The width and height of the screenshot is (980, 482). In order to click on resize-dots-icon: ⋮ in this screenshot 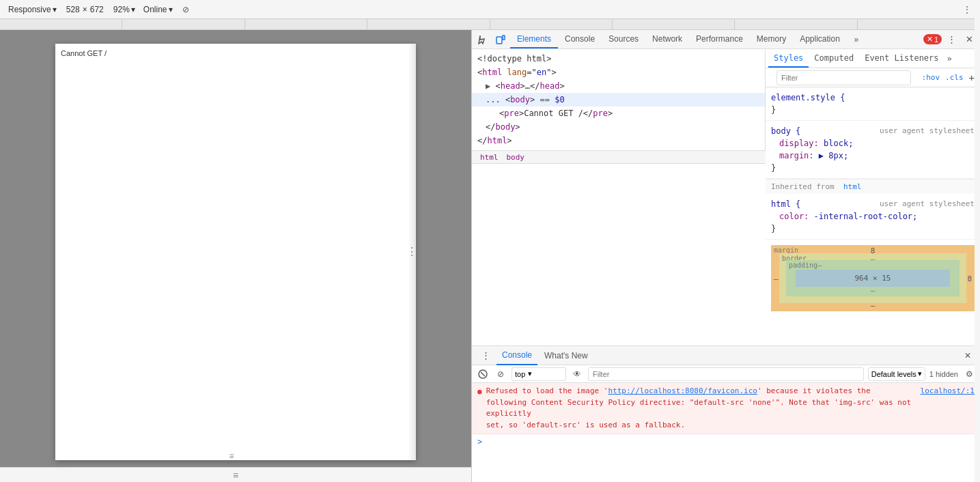, I will do `click(412, 252)`.